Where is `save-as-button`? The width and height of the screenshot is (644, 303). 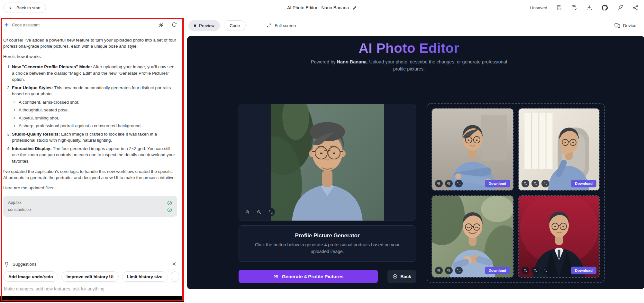
save-as-button is located at coordinates (574, 8).